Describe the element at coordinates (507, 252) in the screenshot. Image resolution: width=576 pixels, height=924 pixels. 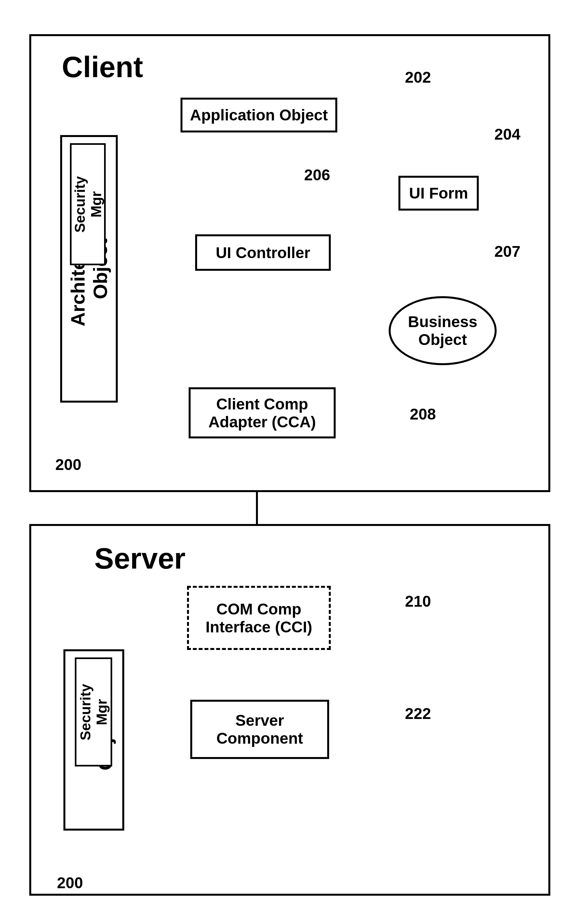
I see `ref-207: 207` at that location.